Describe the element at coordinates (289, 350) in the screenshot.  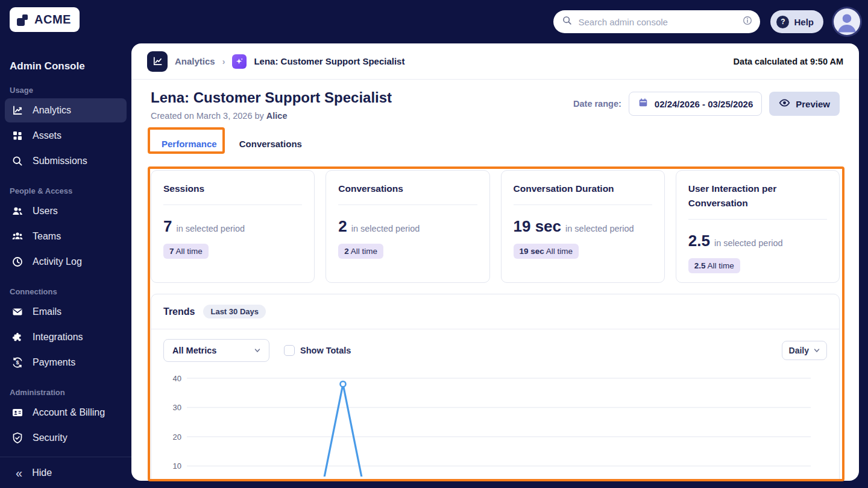
I see `show-totals-checkbox` at that location.